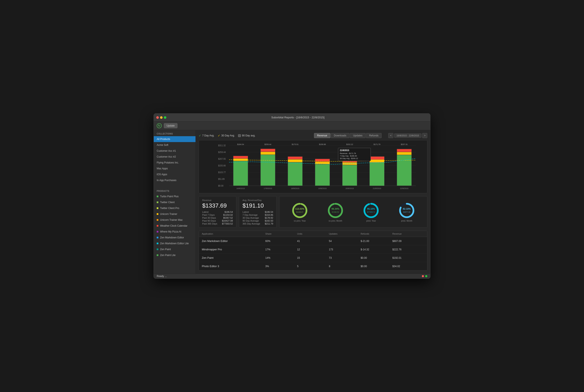 The width and height of the screenshot is (584, 392). What do you see at coordinates (313, 266) in the screenshot?
I see `table-row: Photo Editor 3 3% 5 8 $0.00 $34.02` at bounding box center [313, 266].